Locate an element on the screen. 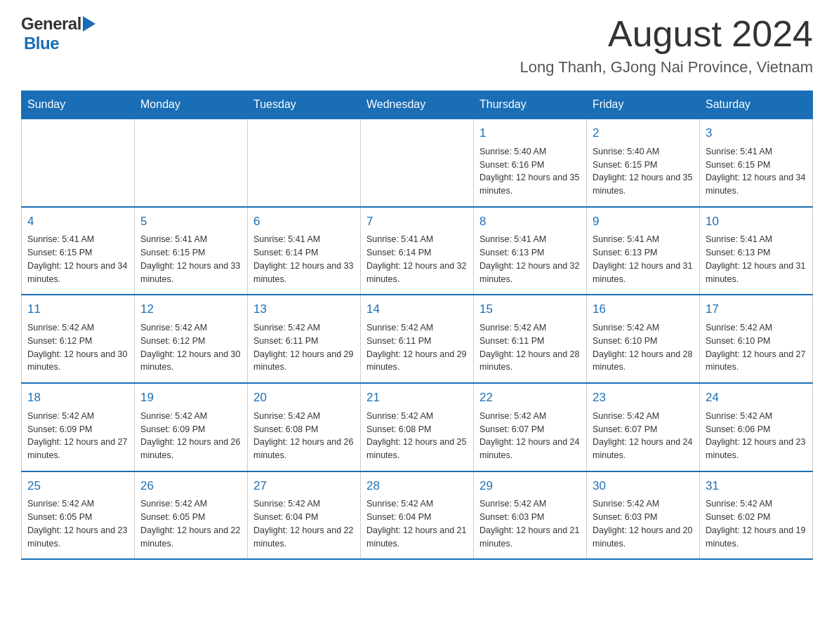 The width and height of the screenshot is (834, 644). day-number: 2 is located at coordinates (643, 133).